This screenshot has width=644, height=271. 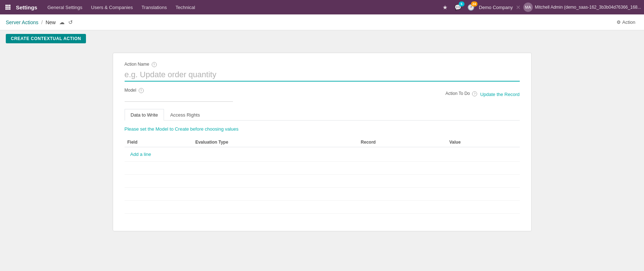 What do you see at coordinates (46, 39) in the screenshot?
I see `create-contextual-action-button: CREATE CONTEXTUAL ACTION` at bounding box center [46, 39].